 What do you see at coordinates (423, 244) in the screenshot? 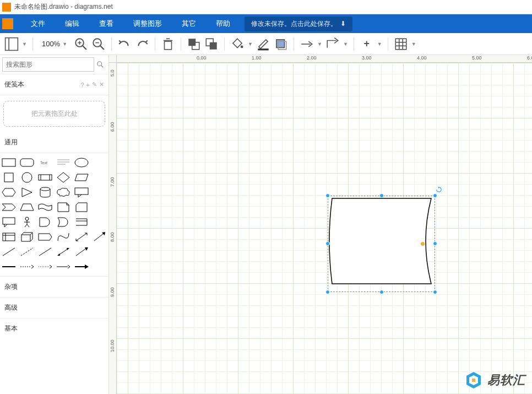
I see `connection-point` at bounding box center [423, 244].